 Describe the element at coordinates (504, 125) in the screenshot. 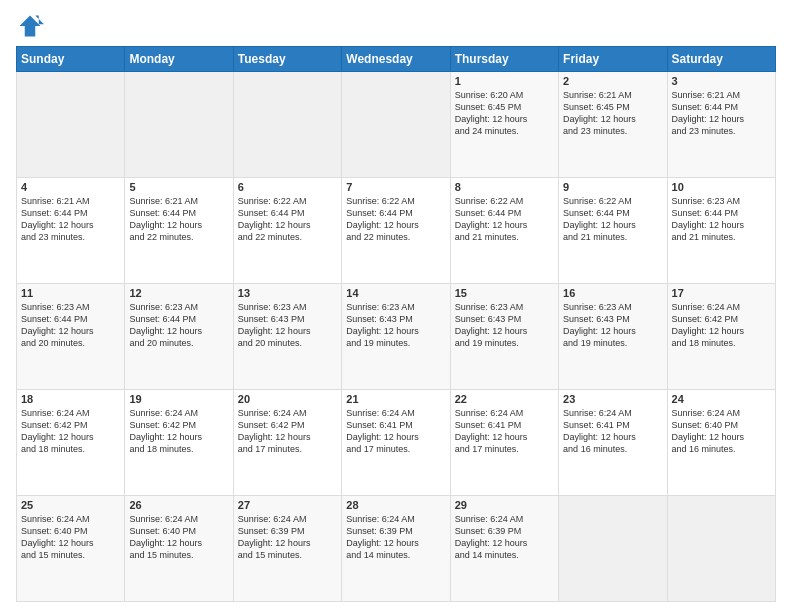

I see `calendar-cell: 1Sunrise: 6:20 AM Sunset: 6:45 PM Daylig…` at that location.